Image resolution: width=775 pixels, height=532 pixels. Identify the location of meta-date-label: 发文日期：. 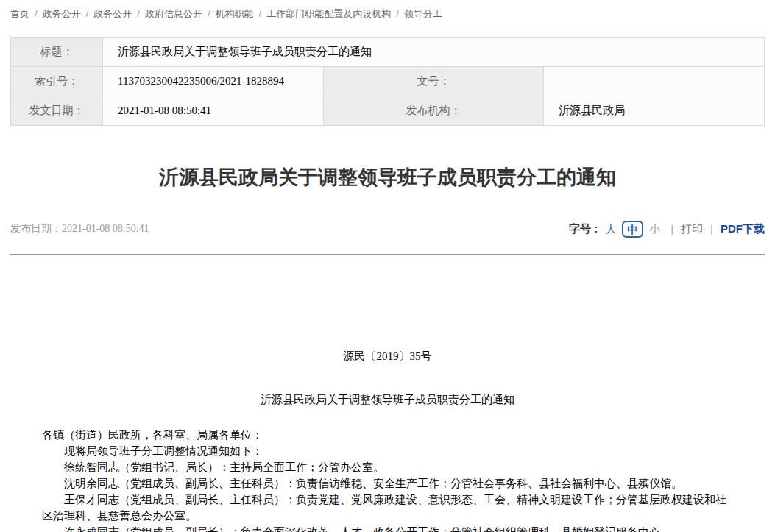
(57, 111).